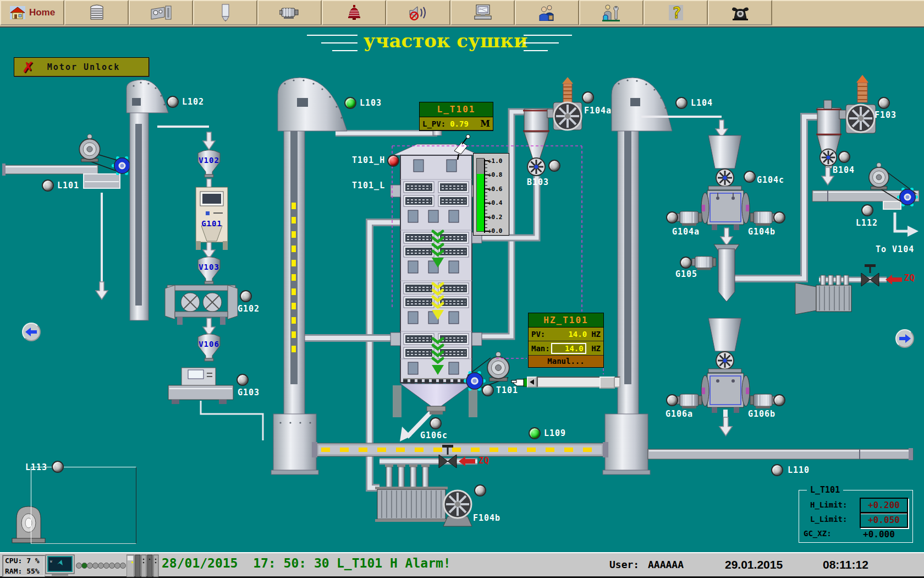 This screenshot has height=578, width=924. What do you see at coordinates (578, 334) in the screenshot?
I see `hz-pv-value: 14.0` at bounding box center [578, 334].